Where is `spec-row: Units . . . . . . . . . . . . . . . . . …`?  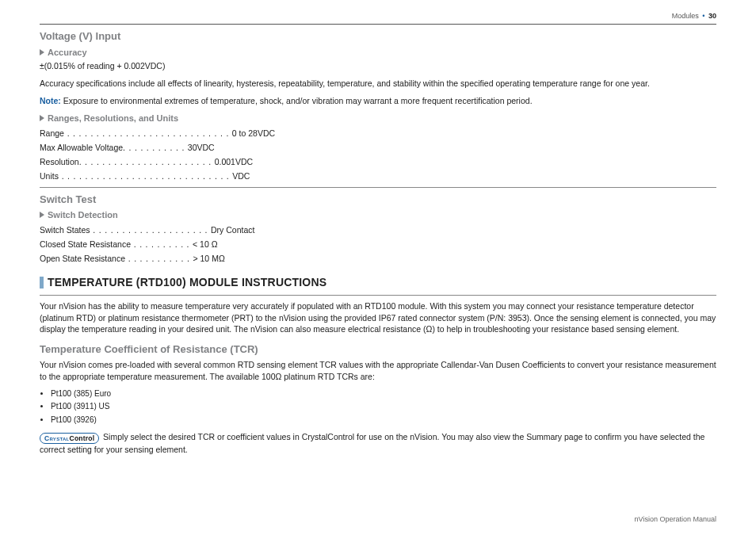 spec-row: Units . . . . . . . . . . . . . . . . . … is located at coordinates (378, 176).